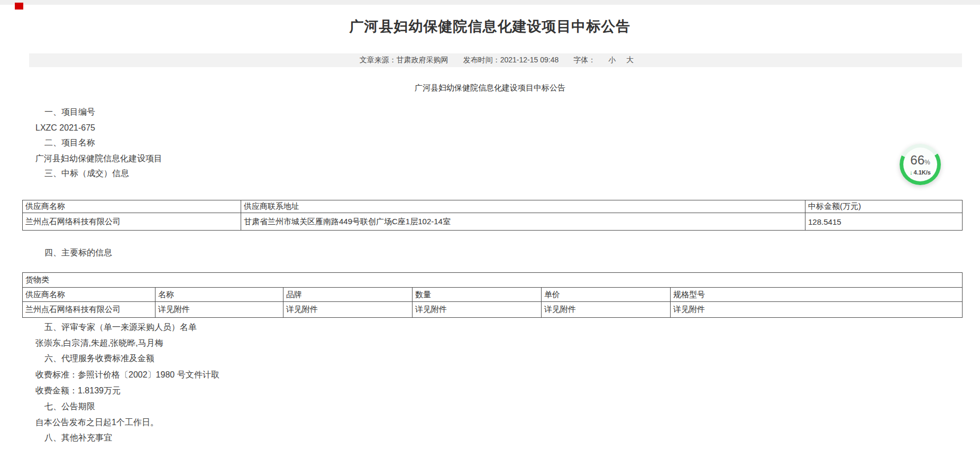  Describe the element at coordinates (99, 343) in the screenshot. I see `expert-names: 张崇东,白宗清,朱超,张晓晔,马月梅` at that location.